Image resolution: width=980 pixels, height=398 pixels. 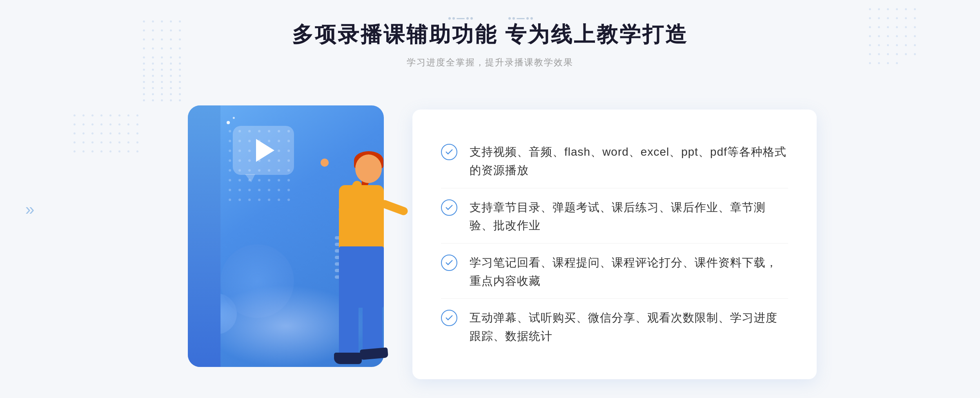 I want to click on feature-item-2: 支持章节目录、弹题考试、课后练习、课后作业、章节测验、批改作业, so click(x=615, y=217).